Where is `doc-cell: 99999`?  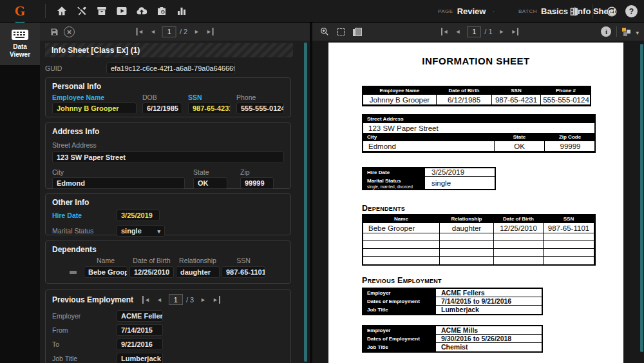
doc-cell: 99999 is located at coordinates (571, 146).